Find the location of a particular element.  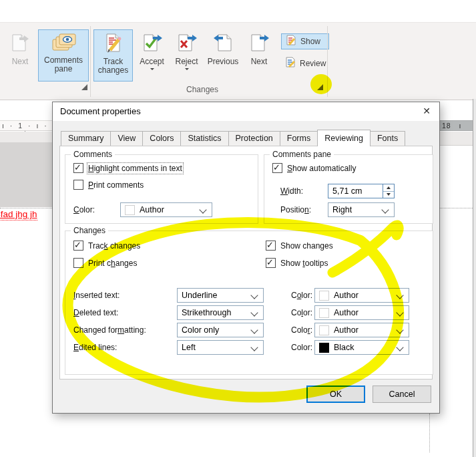

tracked-change-inserted-text: sfad jhg jh is located at coordinates (19, 215).